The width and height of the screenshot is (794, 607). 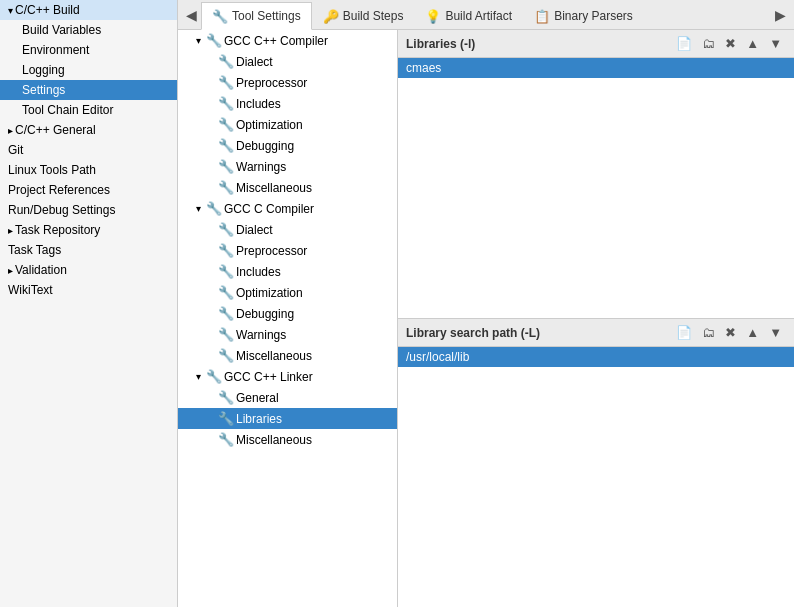 What do you see at coordinates (270, 125) in the screenshot?
I see `tree-item-label-optimization: Optimization` at bounding box center [270, 125].